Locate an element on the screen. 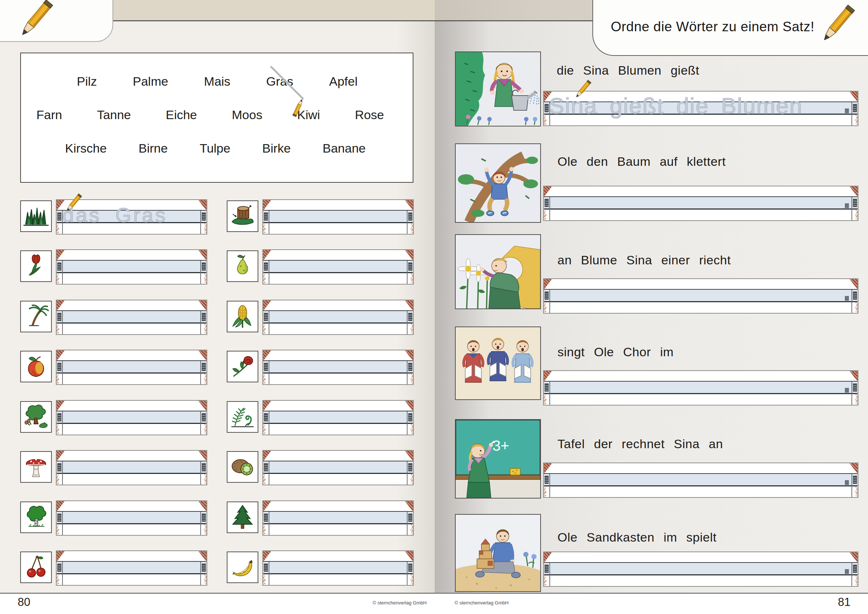  page-title: Ordne die Wörter zu einem Satz! is located at coordinates (713, 27).